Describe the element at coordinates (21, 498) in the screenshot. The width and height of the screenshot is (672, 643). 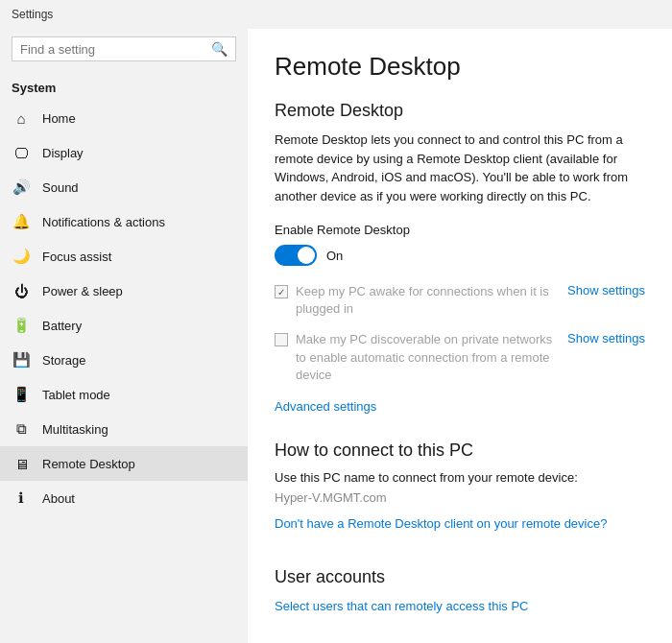
I see `about-icon: ℹ` at that location.